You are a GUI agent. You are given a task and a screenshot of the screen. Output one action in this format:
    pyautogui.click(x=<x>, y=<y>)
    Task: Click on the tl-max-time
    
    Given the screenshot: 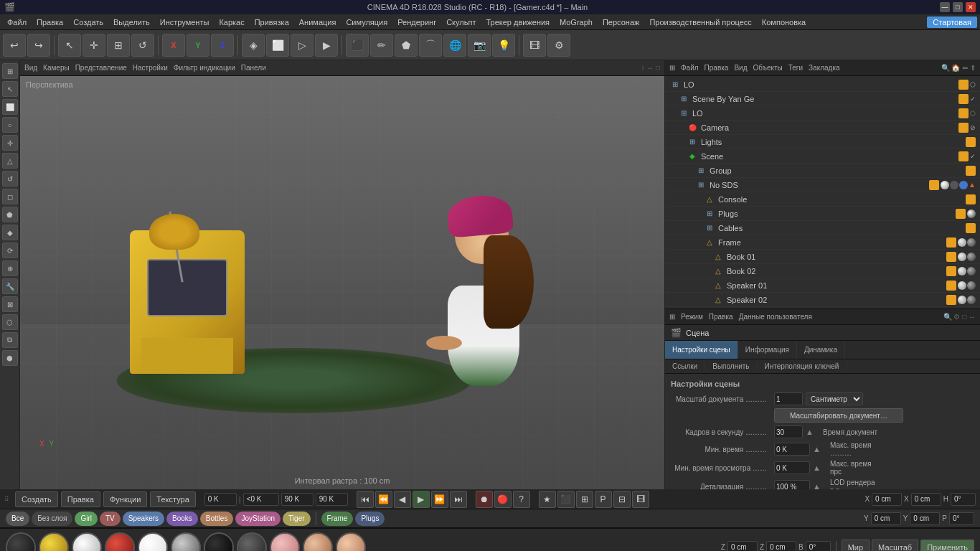 What is the action you would take?
    pyautogui.click(x=331, y=499)
    